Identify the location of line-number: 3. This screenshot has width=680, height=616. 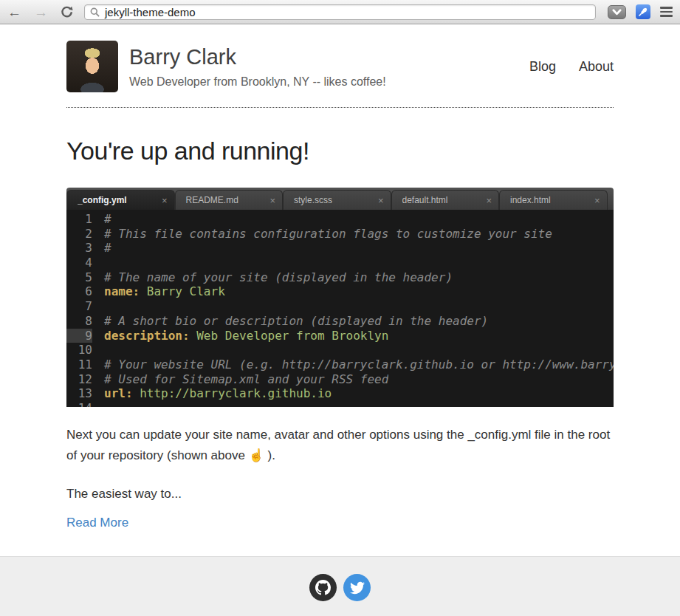
(80, 248).